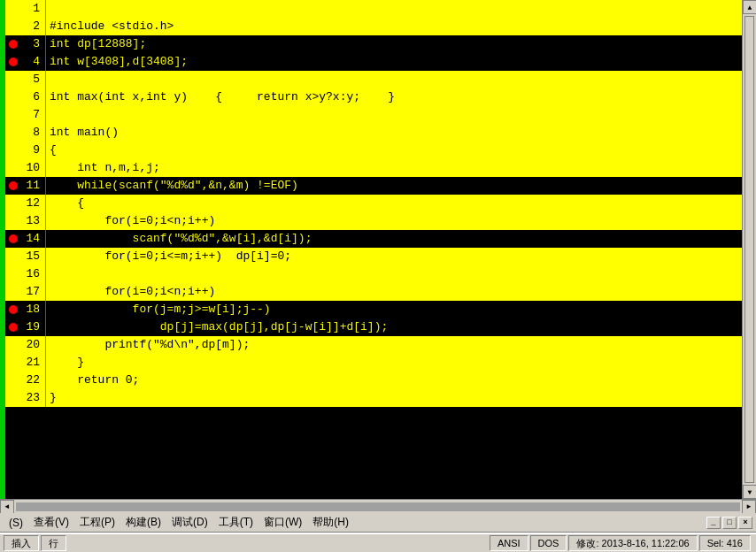  Describe the element at coordinates (374, 133) in the screenshot. I see `code-line: 8int main()` at that location.